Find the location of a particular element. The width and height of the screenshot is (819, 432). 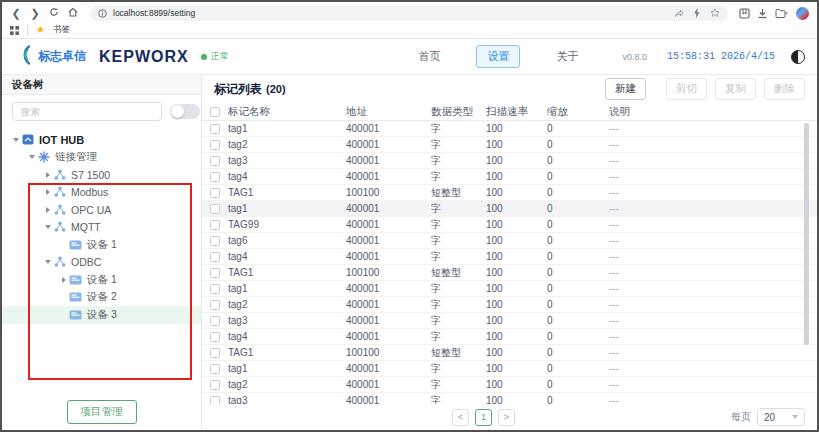

search-toggle is located at coordinates (185, 112).